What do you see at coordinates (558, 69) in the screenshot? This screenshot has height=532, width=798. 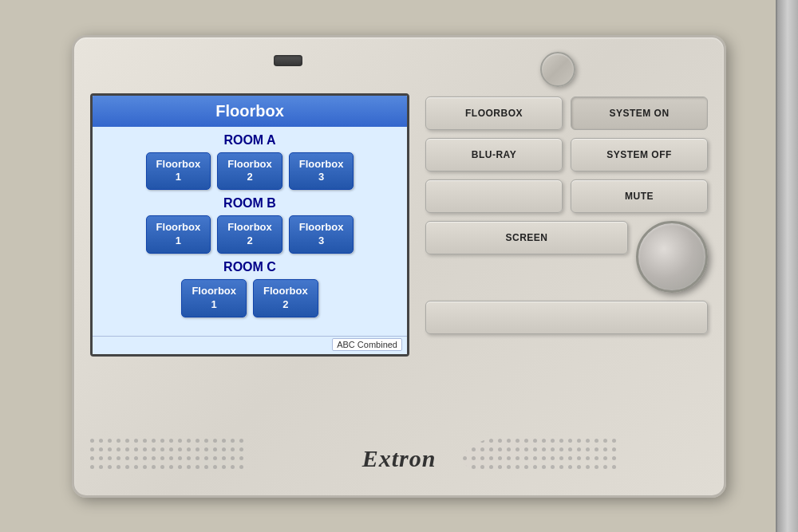 I see `round-button` at bounding box center [558, 69].